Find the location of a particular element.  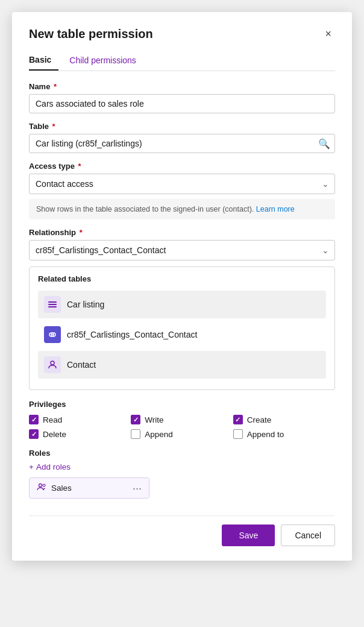

privileges-grid: Read Write Create Delete Append Append is located at coordinates (182, 427).